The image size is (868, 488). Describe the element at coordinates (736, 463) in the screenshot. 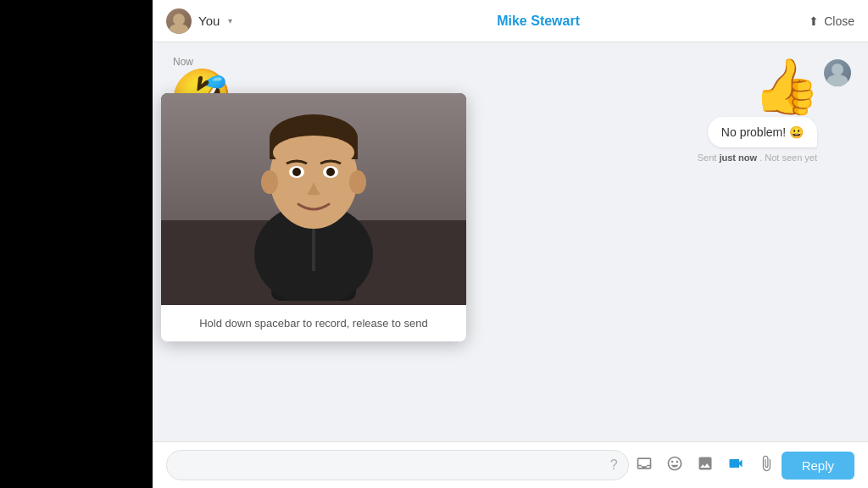

I see `video-svg` at that location.